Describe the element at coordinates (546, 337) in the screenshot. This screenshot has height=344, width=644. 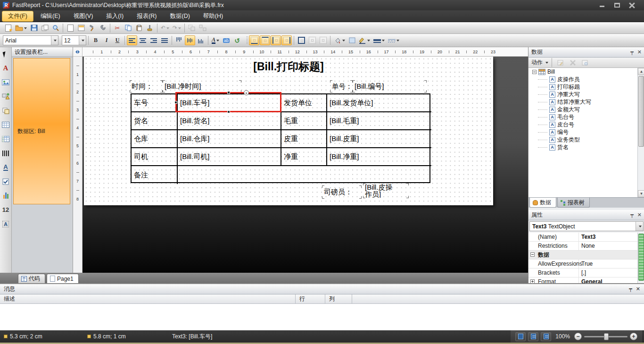
I see `zoom-100-view-button` at that location.